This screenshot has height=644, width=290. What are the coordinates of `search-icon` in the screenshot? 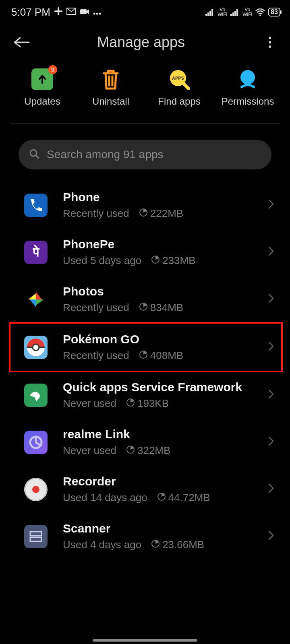 It's located at (34, 155).